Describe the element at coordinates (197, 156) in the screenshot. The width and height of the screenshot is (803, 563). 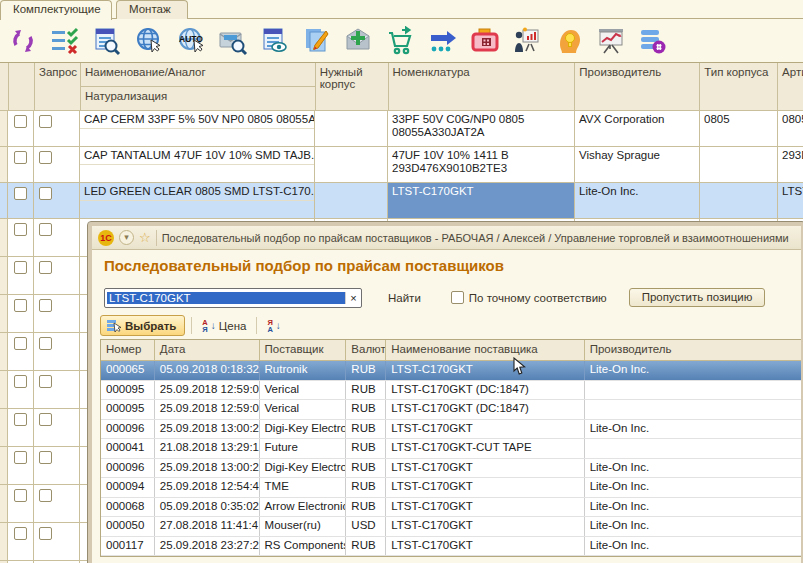
I see `component-name: CAP TANTALUM 47UF 10V 10% SMD TAJB...` at that location.